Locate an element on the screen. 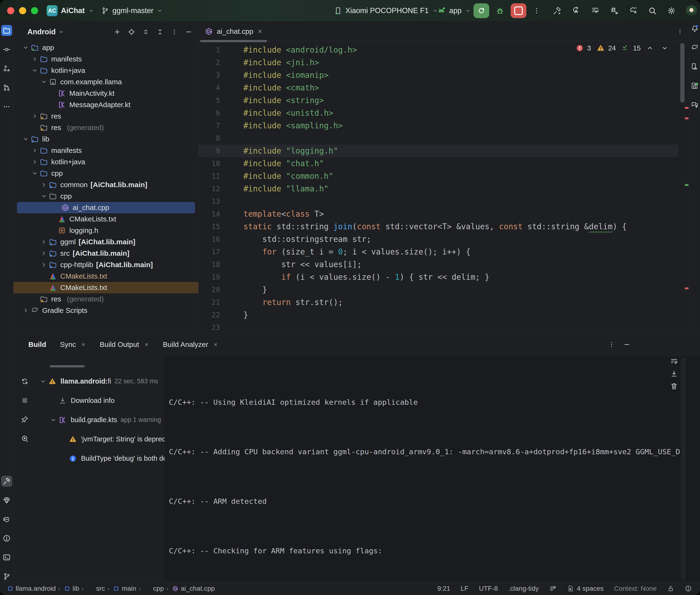 The height and width of the screenshot is (595, 700). editor-tab: ai_chat.cpp is located at coordinates (234, 31).